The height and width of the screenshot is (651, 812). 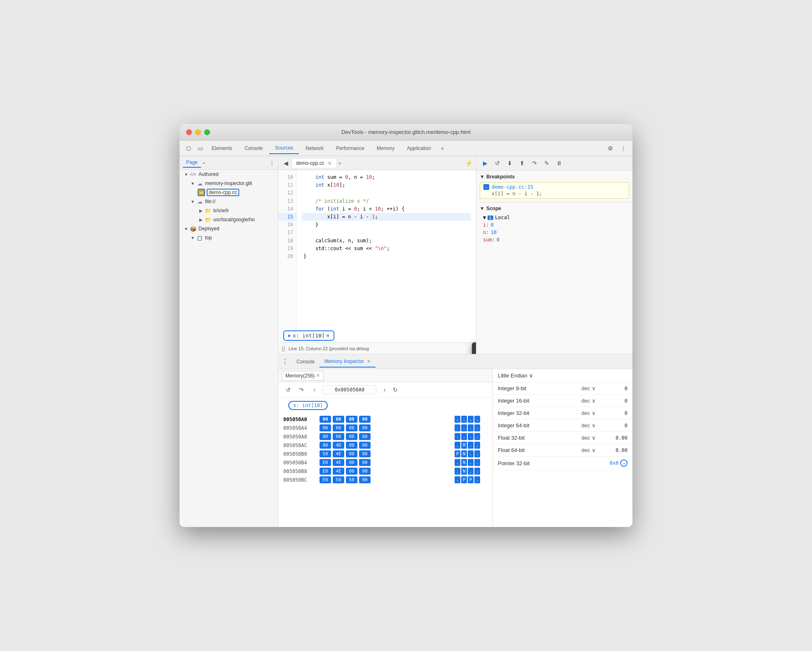 I want to click on mem-refresh-btn: ↻, so click(x=395, y=390).